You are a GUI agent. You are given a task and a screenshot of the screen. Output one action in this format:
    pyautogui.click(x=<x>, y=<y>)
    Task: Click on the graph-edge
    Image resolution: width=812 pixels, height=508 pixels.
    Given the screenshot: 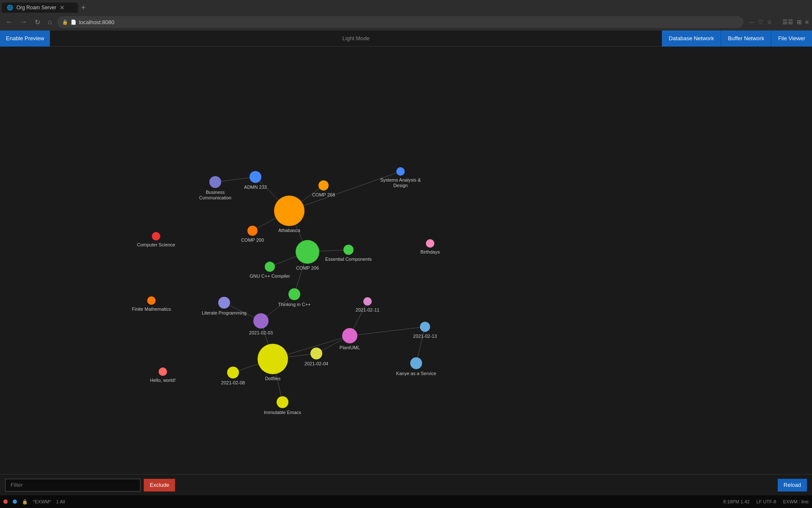 What is the action you would take?
    pyautogui.click(x=235, y=179)
    